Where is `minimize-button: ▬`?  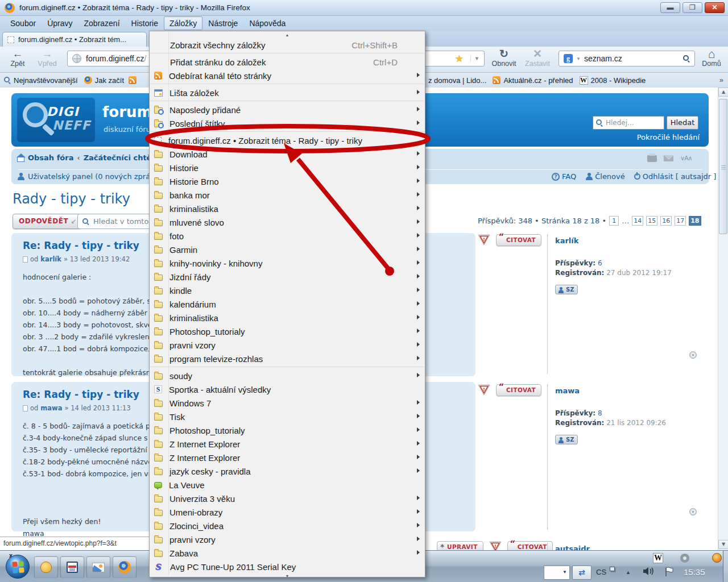 minimize-button: ▬ is located at coordinates (670, 8).